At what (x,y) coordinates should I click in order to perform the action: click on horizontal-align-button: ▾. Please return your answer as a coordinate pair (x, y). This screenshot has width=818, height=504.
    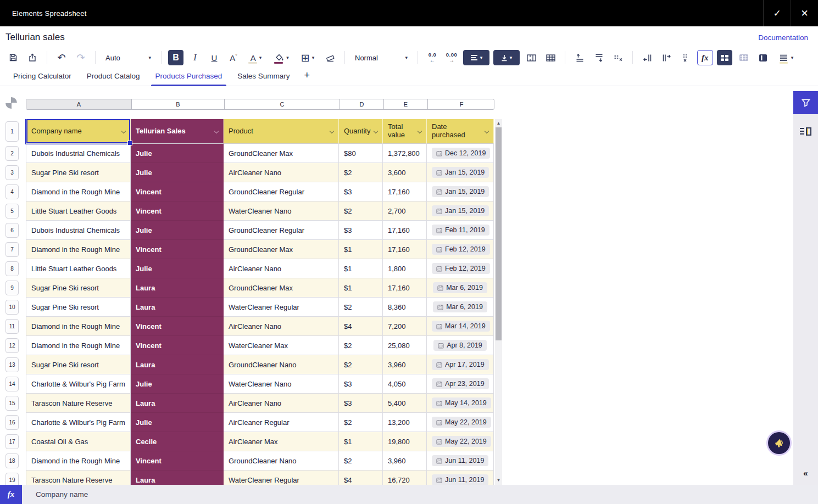
    Looking at the image, I should click on (476, 58).